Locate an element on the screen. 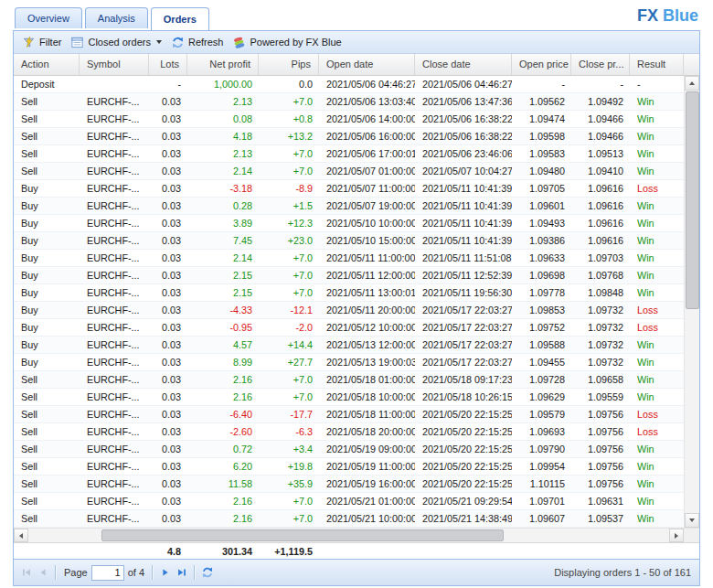  cell-open_date: 2021/05/18 10:00:00 is located at coordinates (367, 397).